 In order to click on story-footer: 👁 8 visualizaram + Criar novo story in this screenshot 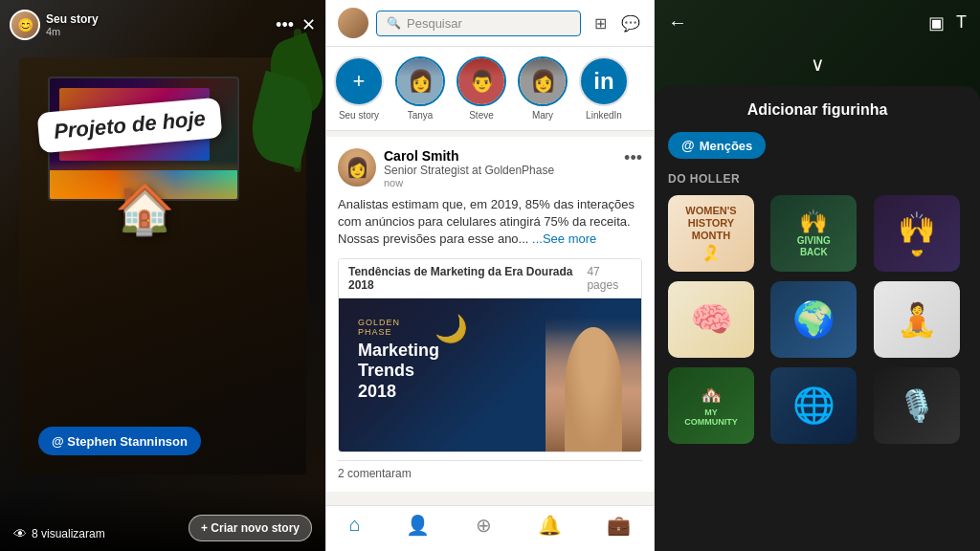, I will do `click(163, 518)`.